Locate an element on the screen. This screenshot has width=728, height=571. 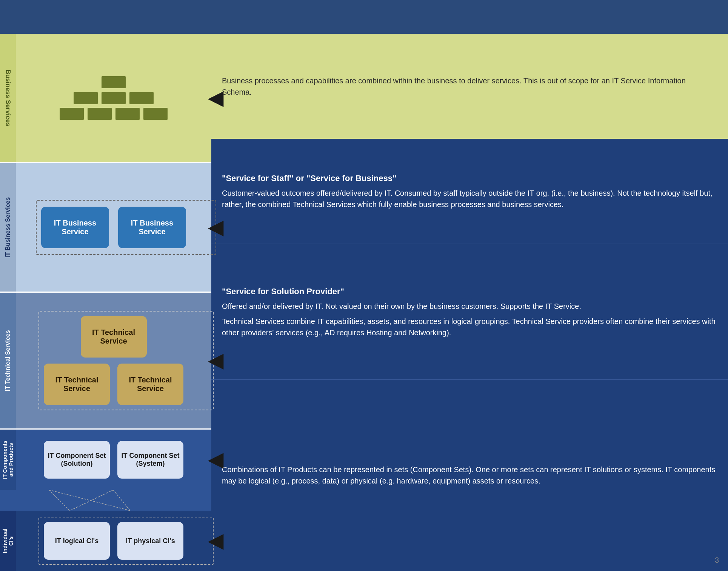
right-it-technical-text: "Service for Solution Provider" Offered … is located at coordinates (469, 312).